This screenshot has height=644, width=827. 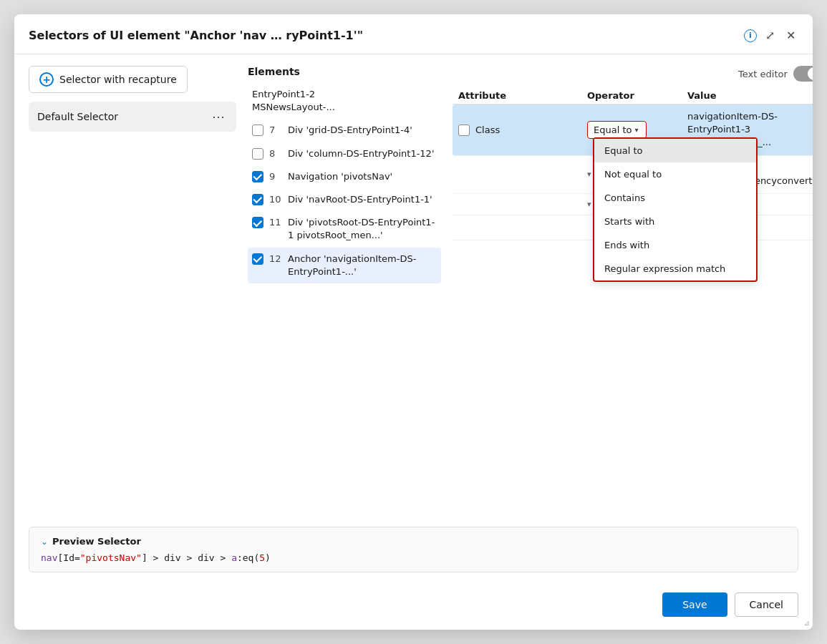 What do you see at coordinates (276, 130) in the screenshot?
I see `element-number: 7` at bounding box center [276, 130].